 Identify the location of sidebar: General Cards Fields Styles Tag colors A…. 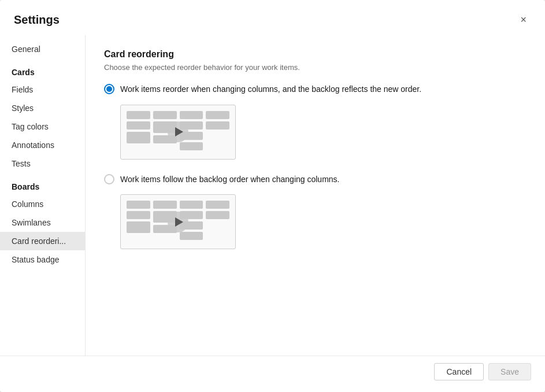
(43, 195).